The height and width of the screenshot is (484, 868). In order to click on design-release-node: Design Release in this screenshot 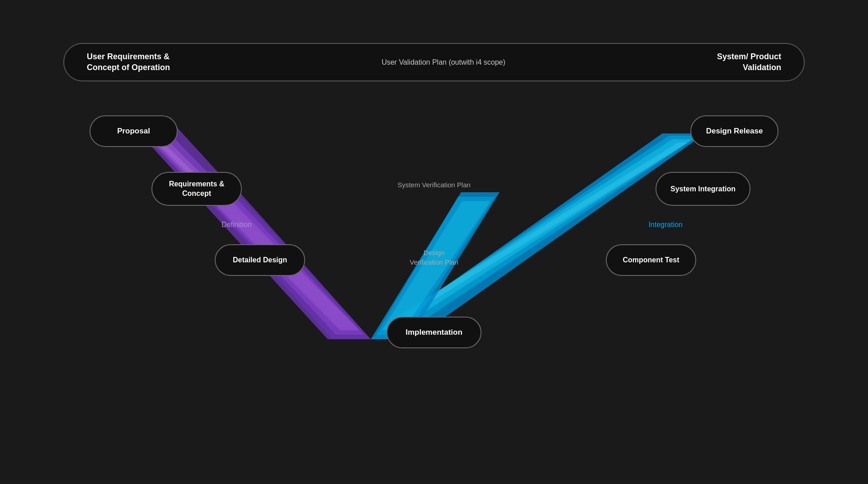, I will do `click(734, 131)`.